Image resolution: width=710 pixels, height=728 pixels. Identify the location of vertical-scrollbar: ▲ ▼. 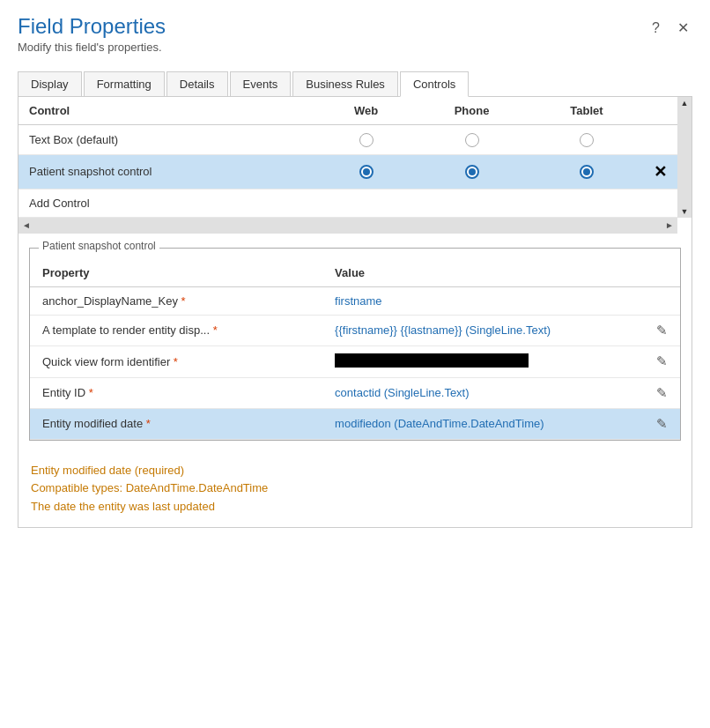
(684, 157).